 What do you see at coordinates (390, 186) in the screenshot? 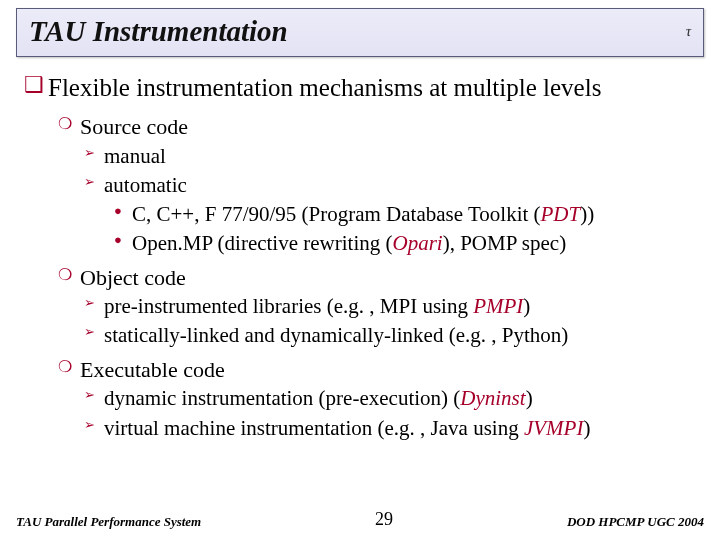
I see `bullet-level3: ➢ automatic` at bounding box center [390, 186].